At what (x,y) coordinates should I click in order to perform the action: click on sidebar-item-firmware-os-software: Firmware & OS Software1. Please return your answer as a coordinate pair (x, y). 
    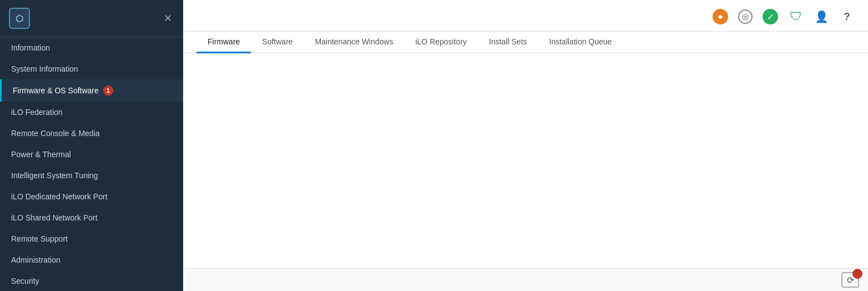
    Looking at the image, I should click on (92, 91).